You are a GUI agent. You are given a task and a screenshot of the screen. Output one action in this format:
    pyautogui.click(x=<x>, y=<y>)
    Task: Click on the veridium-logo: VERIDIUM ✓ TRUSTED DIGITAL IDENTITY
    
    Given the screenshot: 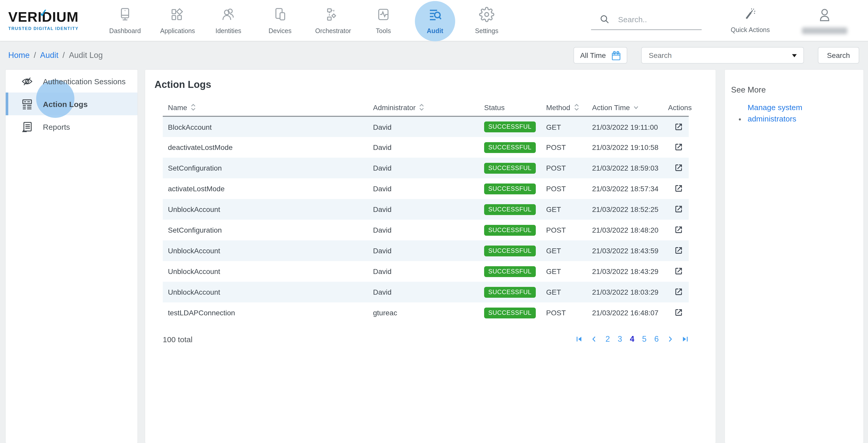 What is the action you would take?
    pyautogui.click(x=48, y=20)
    